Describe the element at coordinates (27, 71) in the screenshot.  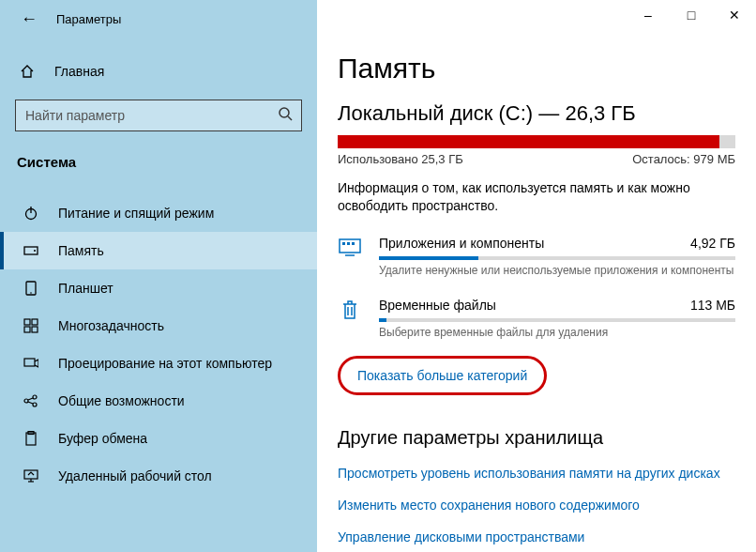
I see `home-icon` at that location.